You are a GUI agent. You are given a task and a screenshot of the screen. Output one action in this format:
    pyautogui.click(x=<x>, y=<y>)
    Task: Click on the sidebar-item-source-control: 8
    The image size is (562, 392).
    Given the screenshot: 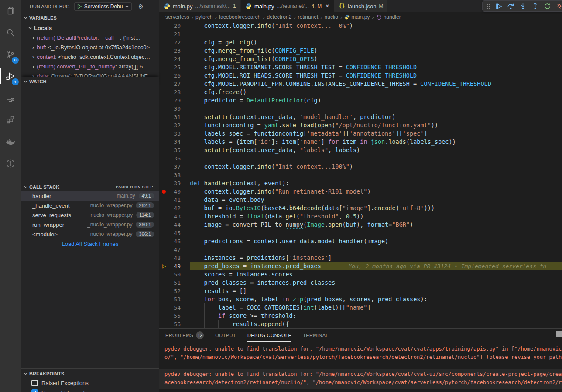 What is the action you would take?
    pyautogui.click(x=10, y=55)
    